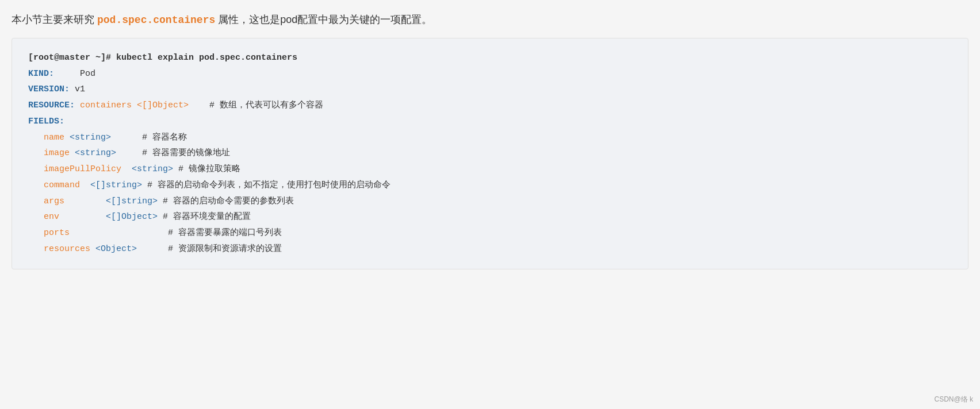  Describe the element at coordinates (67, 138) in the screenshot. I see `field-name-space` at that location.